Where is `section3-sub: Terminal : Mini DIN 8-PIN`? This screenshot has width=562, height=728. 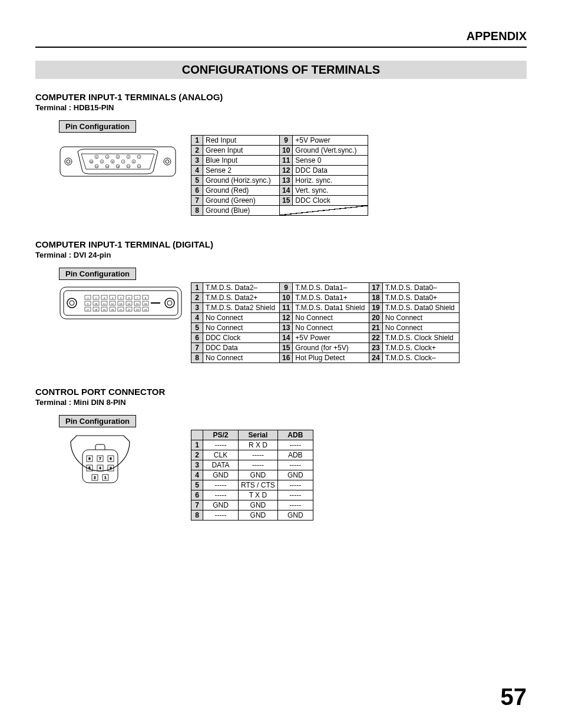
section3-sub: Terminal : Mini DIN 8-PIN is located at coordinates (281, 402).